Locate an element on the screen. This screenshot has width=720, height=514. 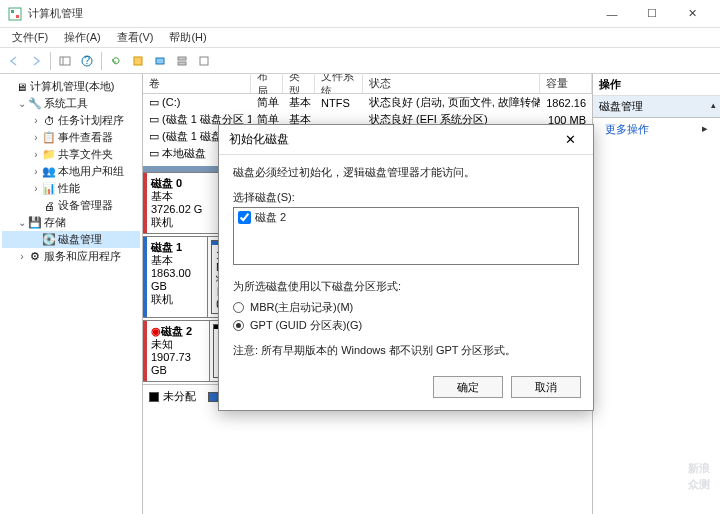
services-icon: ⚙ is located at coordinates (35, 257).